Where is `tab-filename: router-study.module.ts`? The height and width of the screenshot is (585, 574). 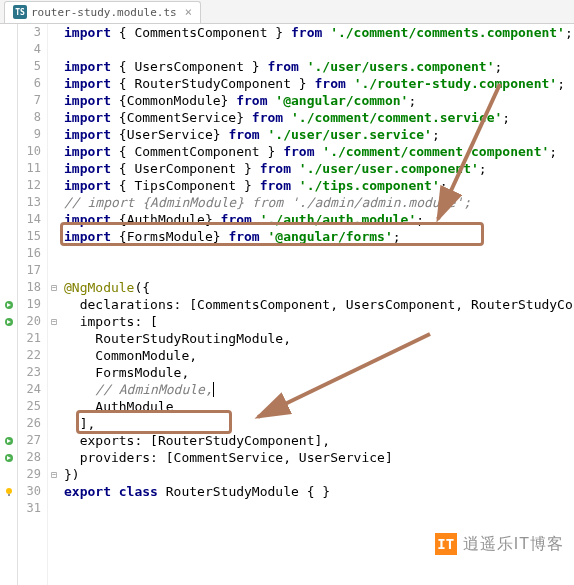
tab-filename: router-study.module.ts is located at coordinates (104, 12).